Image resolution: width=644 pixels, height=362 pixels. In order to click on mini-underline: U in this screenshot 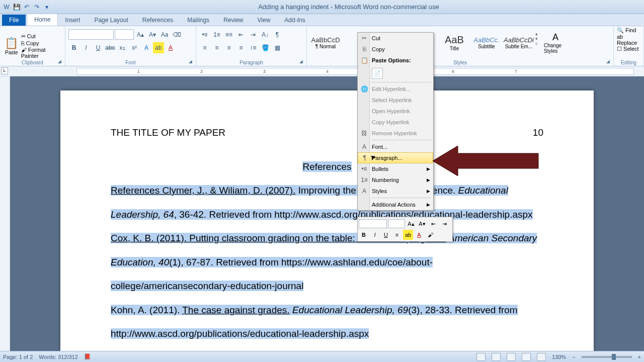, I will do `click(386, 235)`.